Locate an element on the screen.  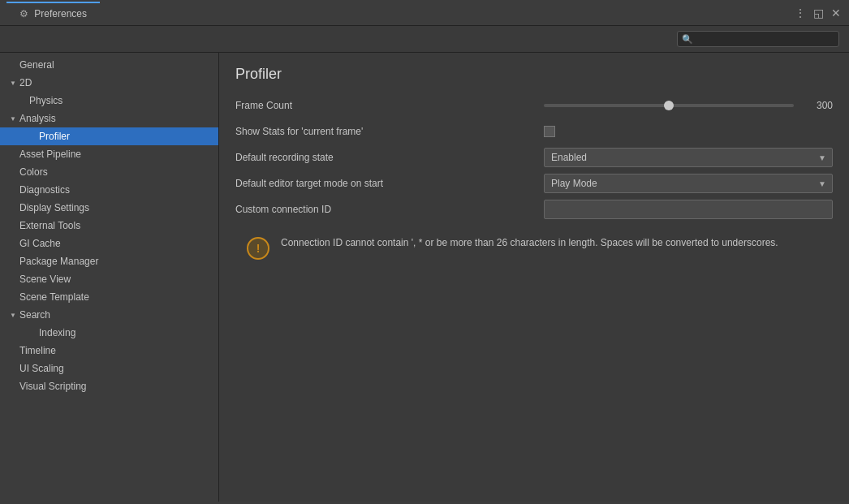
sidebar-item-gi-cache: GI Cache is located at coordinates (109, 243).